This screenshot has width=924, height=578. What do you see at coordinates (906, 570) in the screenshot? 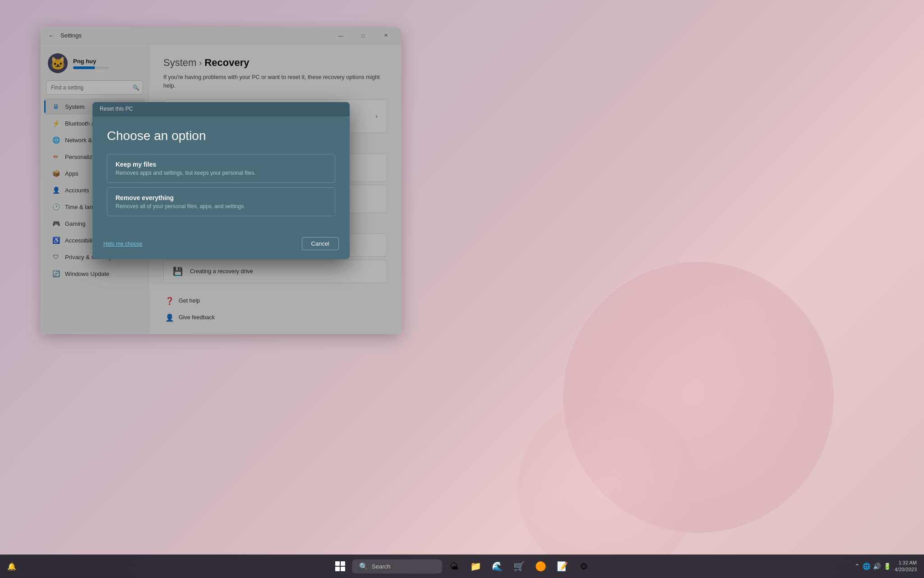
I see `date-display: 4/20/2023` at bounding box center [906, 570].